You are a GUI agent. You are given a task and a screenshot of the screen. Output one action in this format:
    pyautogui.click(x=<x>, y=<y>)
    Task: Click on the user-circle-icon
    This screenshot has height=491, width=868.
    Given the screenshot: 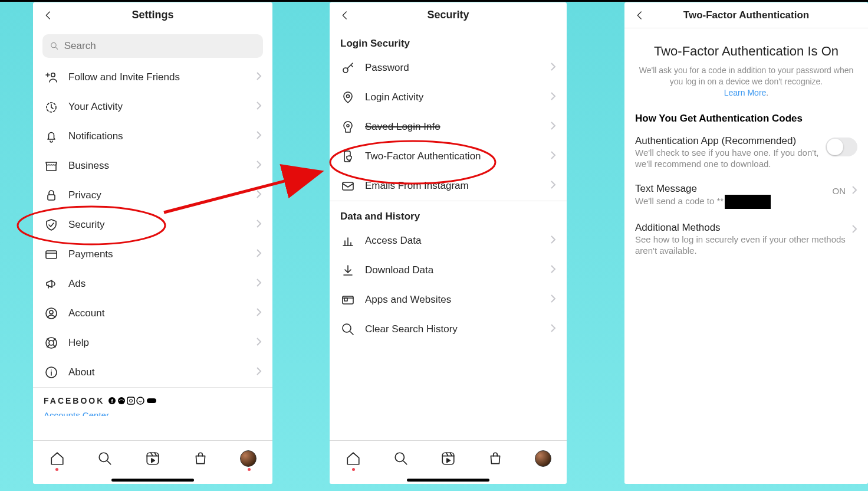 What is the action you would take?
    pyautogui.click(x=51, y=313)
    